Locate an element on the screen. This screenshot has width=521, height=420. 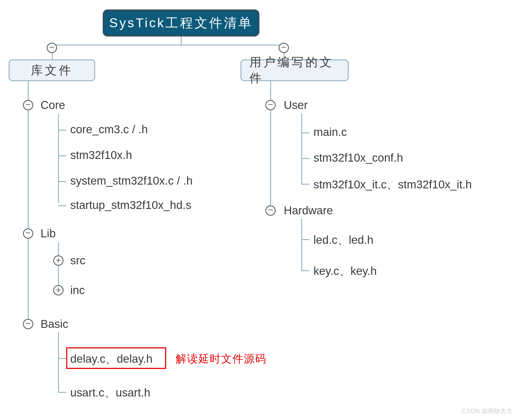
folder-item: src is located at coordinates (78, 261).